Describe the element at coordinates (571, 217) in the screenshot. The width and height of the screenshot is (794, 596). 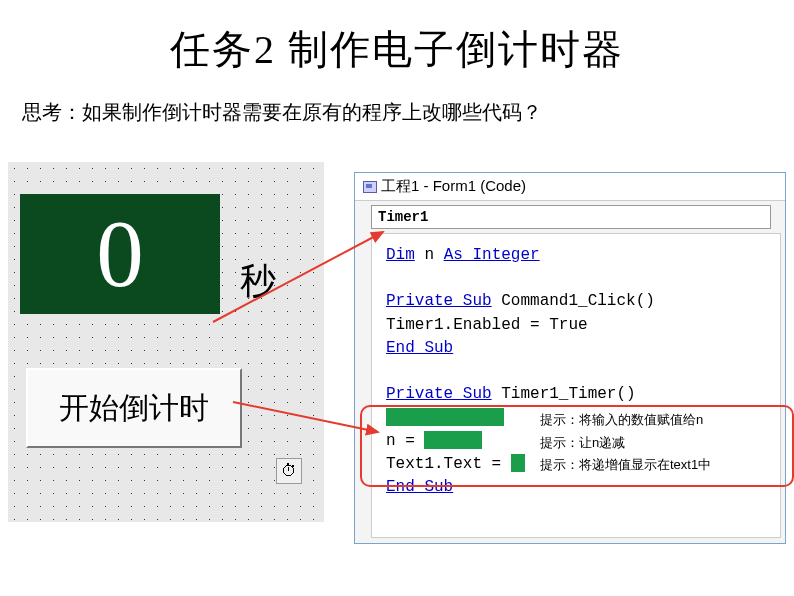
I see `object-dropdown: Timer1` at that location.